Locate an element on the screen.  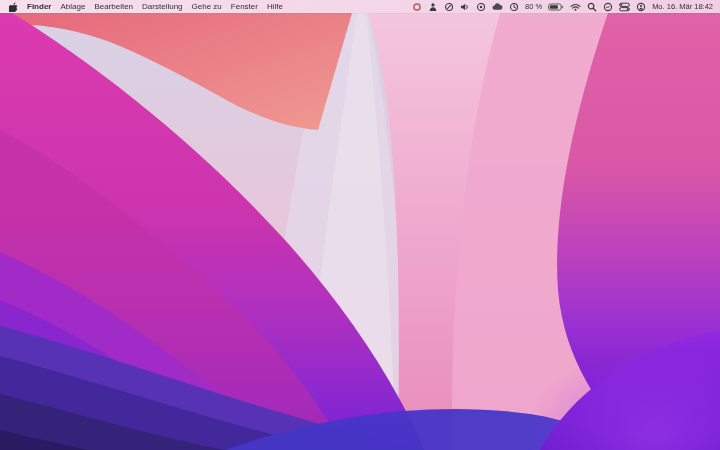
menu-hilfe: Hilfe is located at coordinates (275, 6).